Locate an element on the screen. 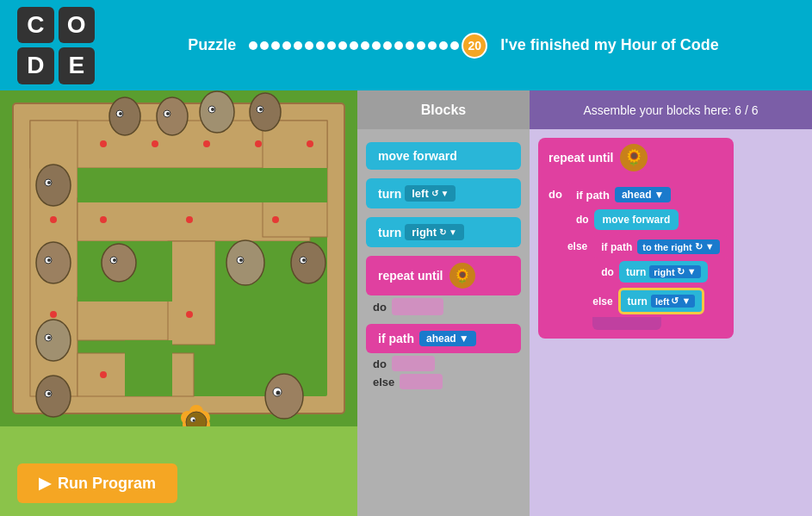 This screenshot has width=812, height=516. repeat-until-block: repeat until 🌻 is located at coordinates (443, 276).